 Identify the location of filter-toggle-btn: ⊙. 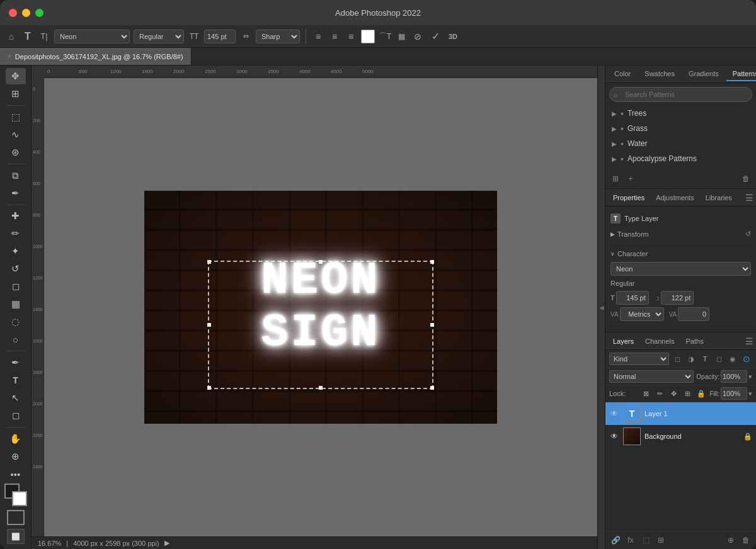
(747, 359).